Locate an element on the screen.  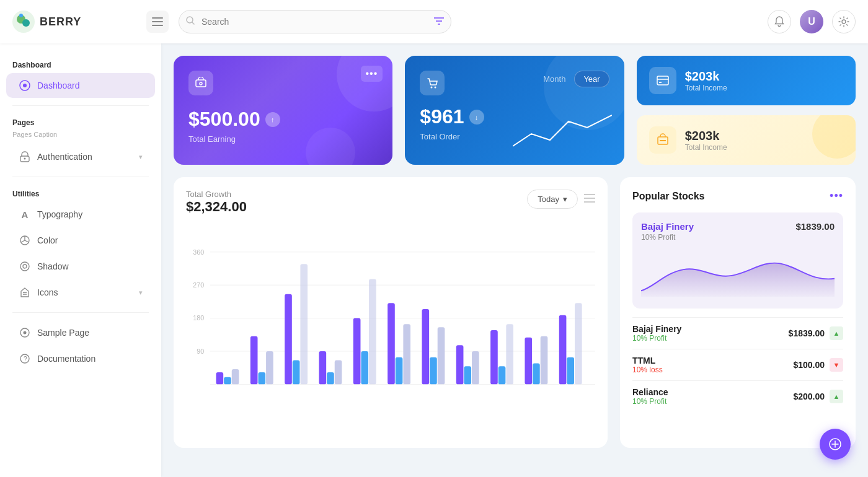
sidebar-item-label: Authentication is located at coordinates (64, 157).